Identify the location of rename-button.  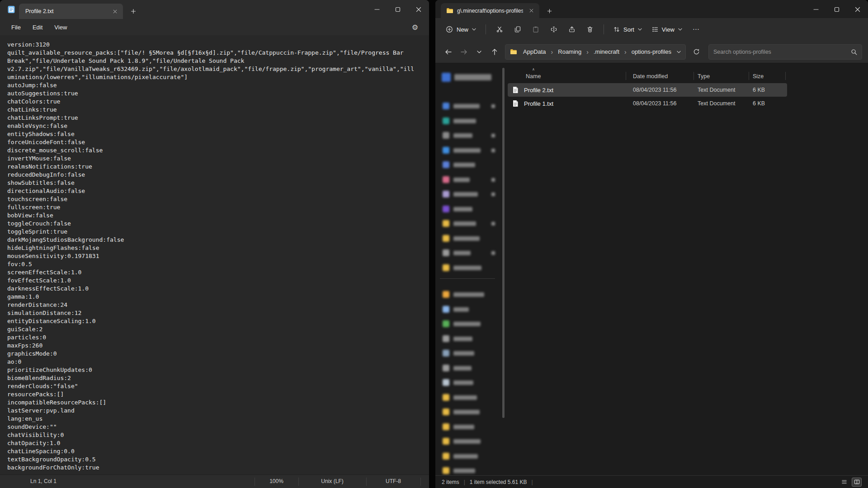
(554, 29).